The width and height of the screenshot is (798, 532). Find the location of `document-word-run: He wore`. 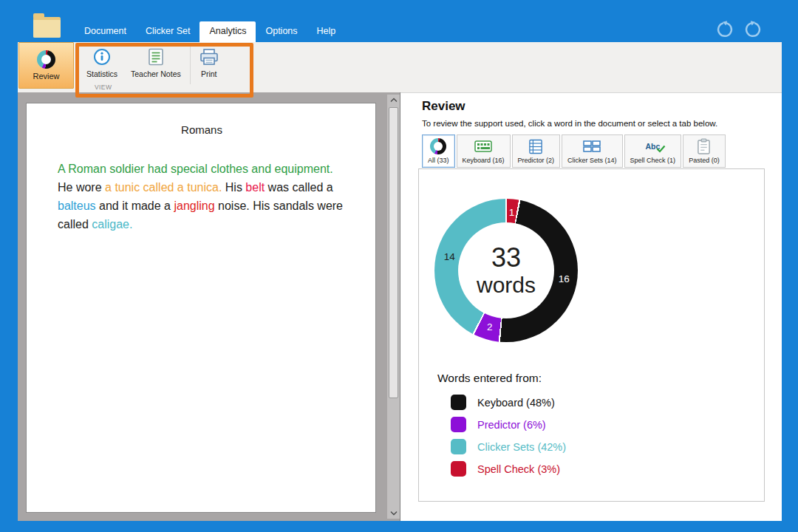

document-word-run: He wore is located at coordinates (81, 188).